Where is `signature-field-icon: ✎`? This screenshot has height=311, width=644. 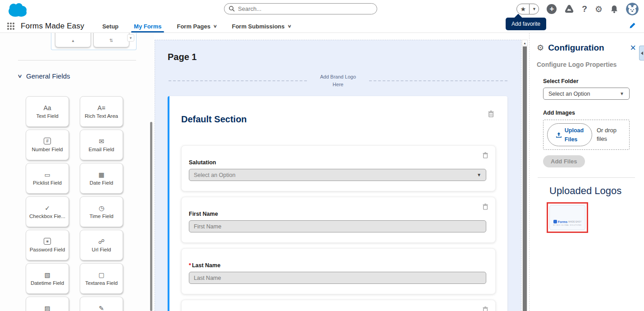 signature-field-icon: ✎ is located at coordinates (101, 308).